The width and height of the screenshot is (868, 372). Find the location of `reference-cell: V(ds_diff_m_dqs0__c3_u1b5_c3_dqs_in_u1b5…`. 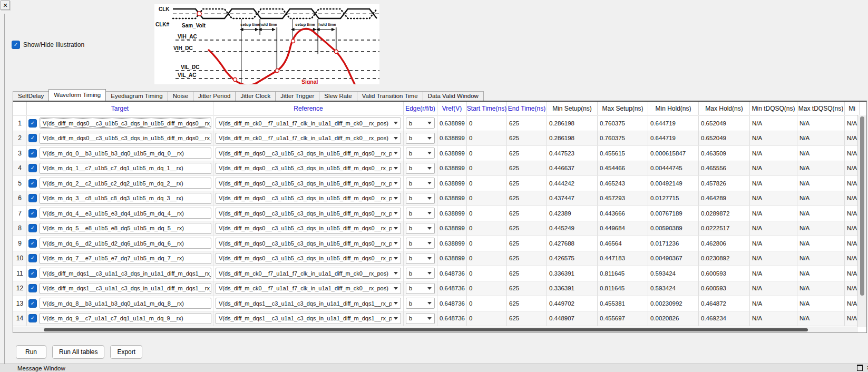

reference-cell: V(ds_diff_m_dqs0__c3_u1b5_c3_dqs_in_u1b5… is located at coordinates (309, 199).